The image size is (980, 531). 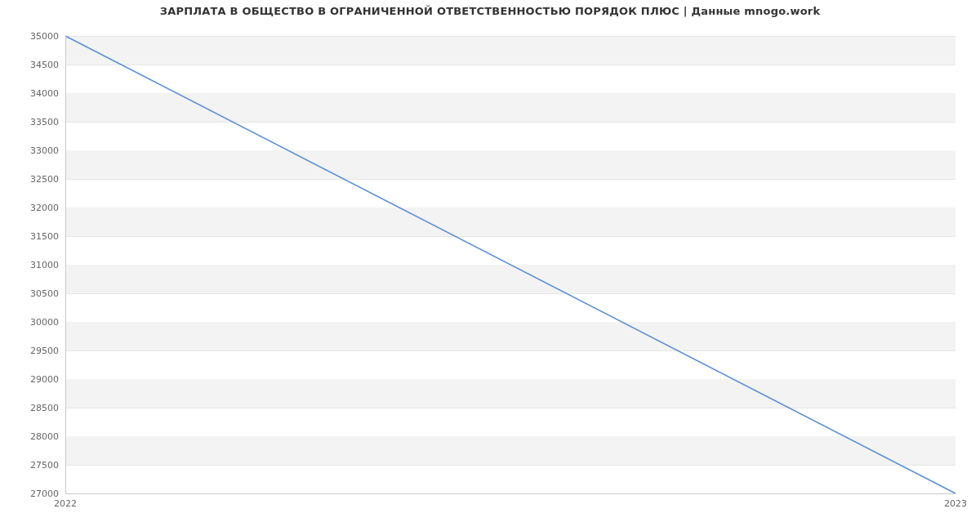 I want to click on y-tick-label: 32500, so click(x=34, y=180).